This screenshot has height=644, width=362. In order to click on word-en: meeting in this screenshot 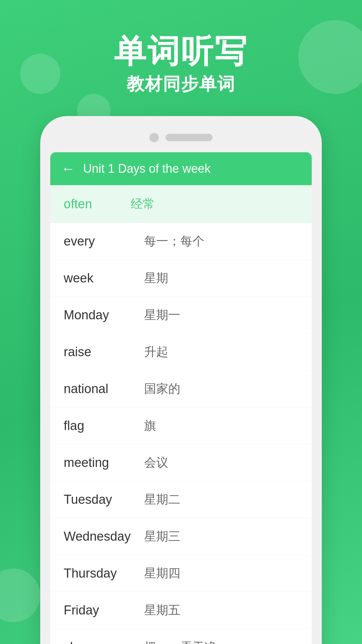, I will do `click(97, 463)`.